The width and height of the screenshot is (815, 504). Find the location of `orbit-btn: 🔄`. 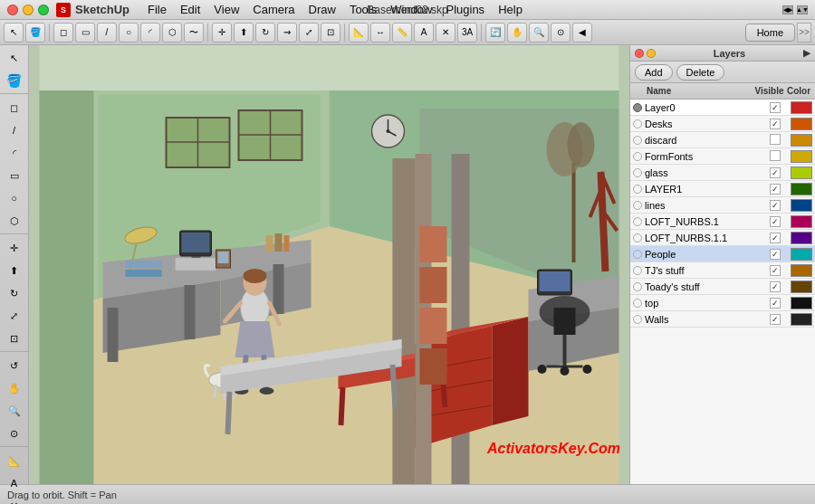

orbit-btn: 🔄 is located at coordinates (495, 33).